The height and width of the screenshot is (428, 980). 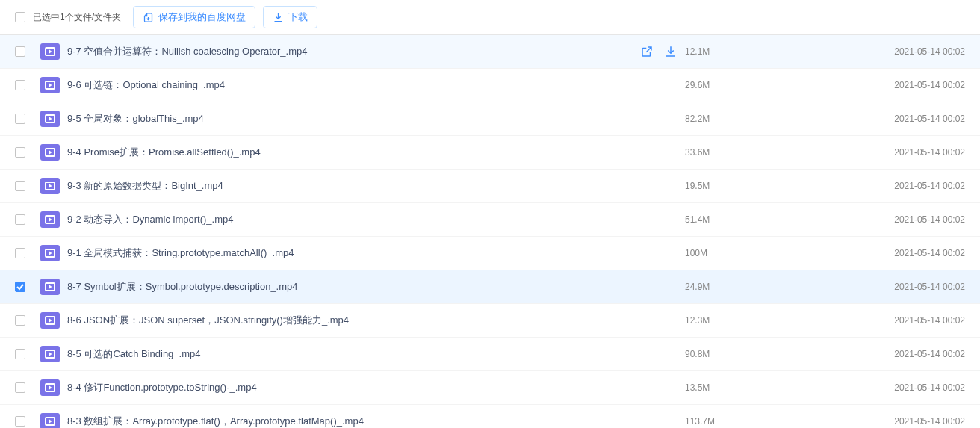 What do you see at coordinates (350, 388) in the screenshot?
I see `file-name: 8-4 修订Function.prototype.toString()-_.mp…` at bounding box center [350, 388].